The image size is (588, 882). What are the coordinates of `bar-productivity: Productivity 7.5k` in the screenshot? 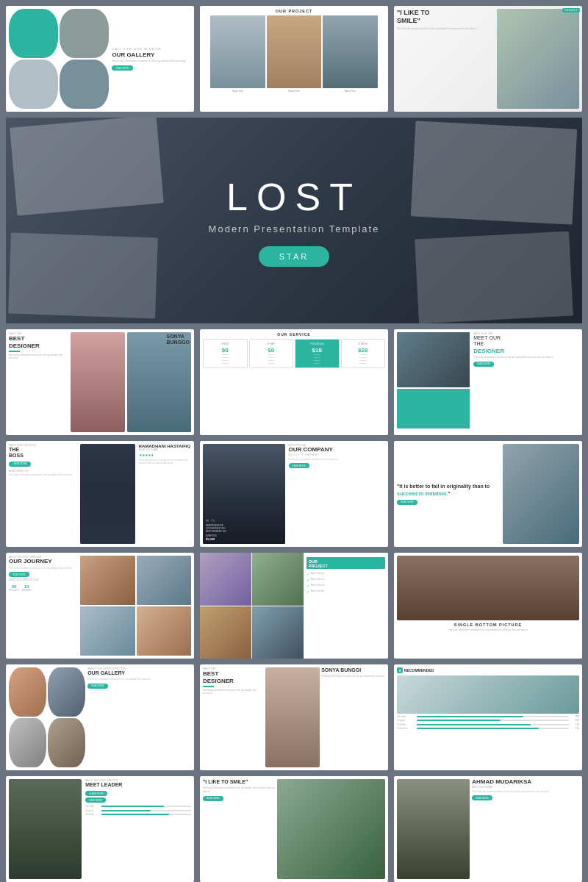 It's located at (488, 728).